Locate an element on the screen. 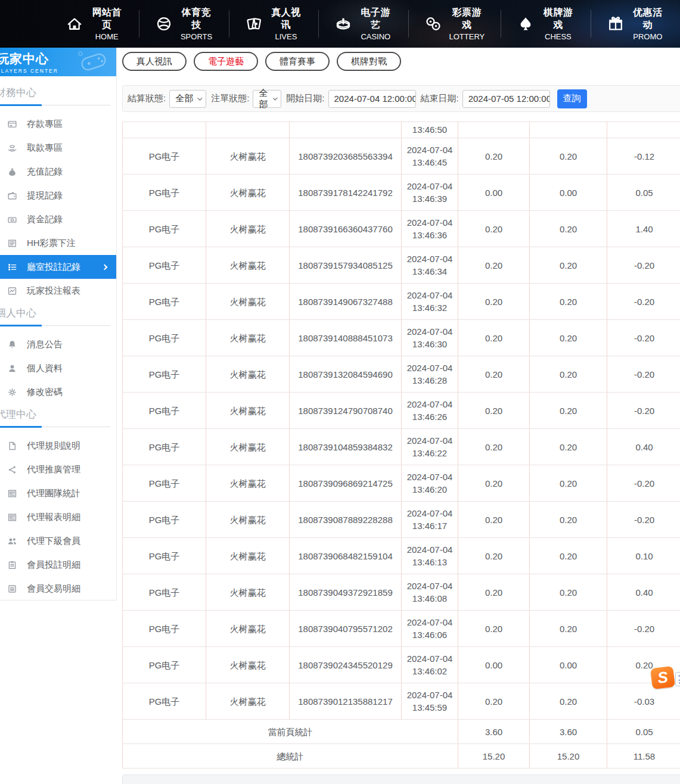 This screenshot has height=784, width=680. sidebar-item: 代理團隊統計 is located at coordinates (58, 493).